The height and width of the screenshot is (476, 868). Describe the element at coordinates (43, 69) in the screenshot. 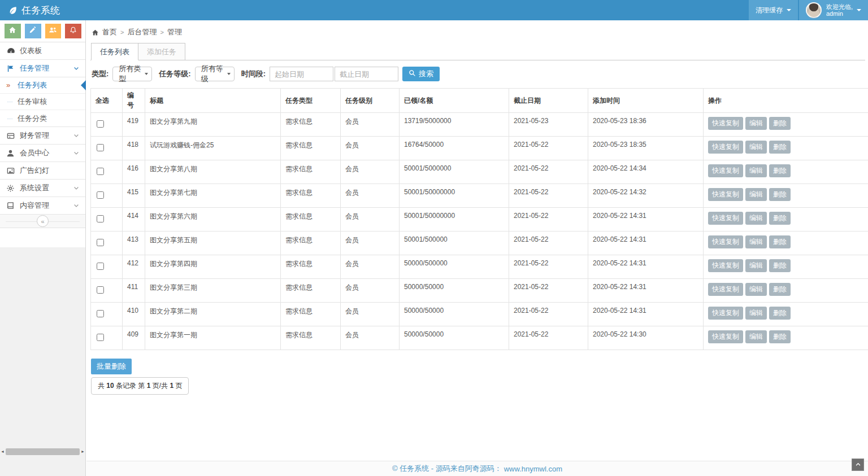

I see `sidebar-item-task-management: 任务管理` at that location.